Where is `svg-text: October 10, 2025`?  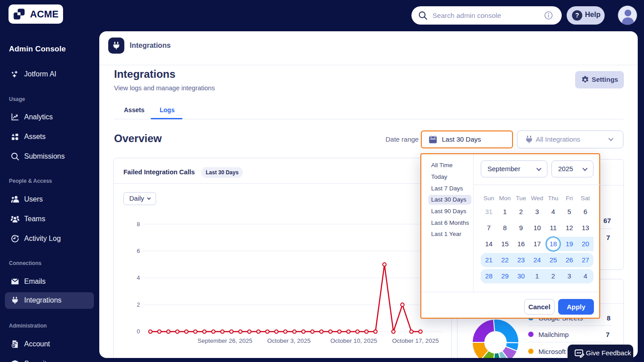
svg-text: October 10, 2025 is located at coordinates (354, 341).